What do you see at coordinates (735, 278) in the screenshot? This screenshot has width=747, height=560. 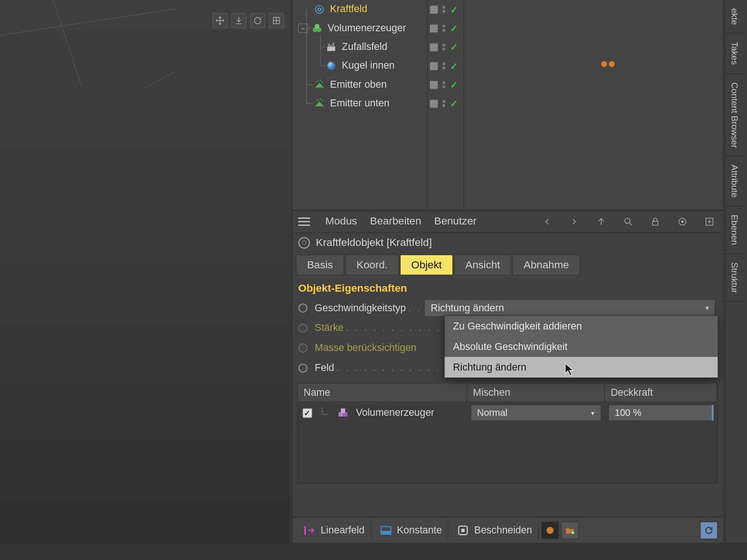 I see `side-tab: Struktur` at bounding box center [735, 278].